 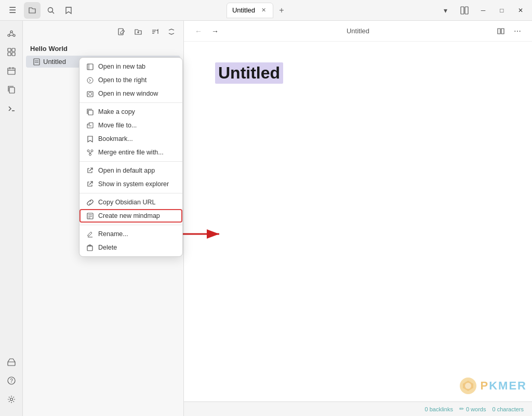 I want to click on new-tab-btn: +, so click(x=282, y=10).